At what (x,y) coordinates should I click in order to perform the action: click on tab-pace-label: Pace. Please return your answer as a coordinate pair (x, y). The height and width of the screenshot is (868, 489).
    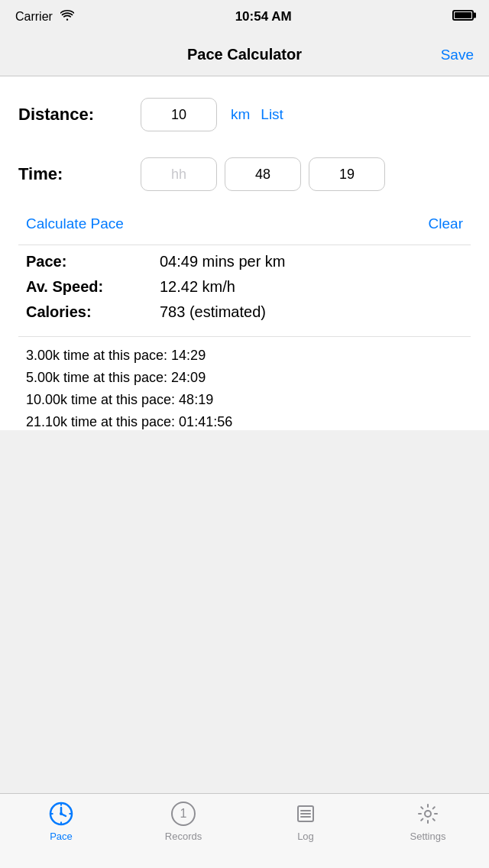
    Looking at the image, I should click on (61, 836).